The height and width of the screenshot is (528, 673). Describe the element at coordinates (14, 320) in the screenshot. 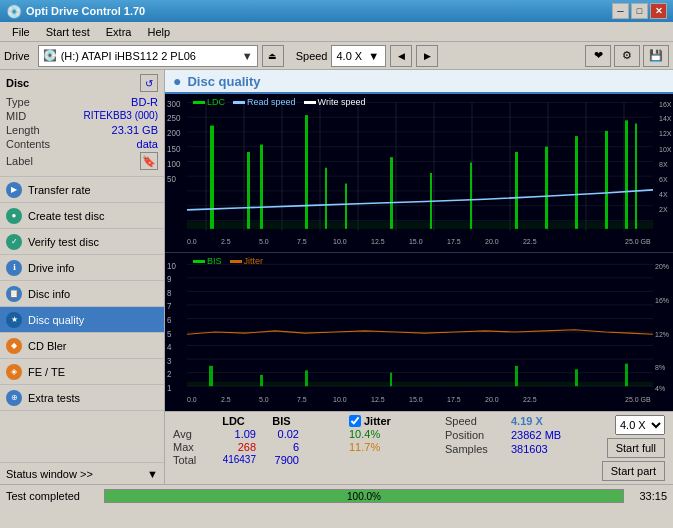

I see `disc-quality-icon: ★` at that location.